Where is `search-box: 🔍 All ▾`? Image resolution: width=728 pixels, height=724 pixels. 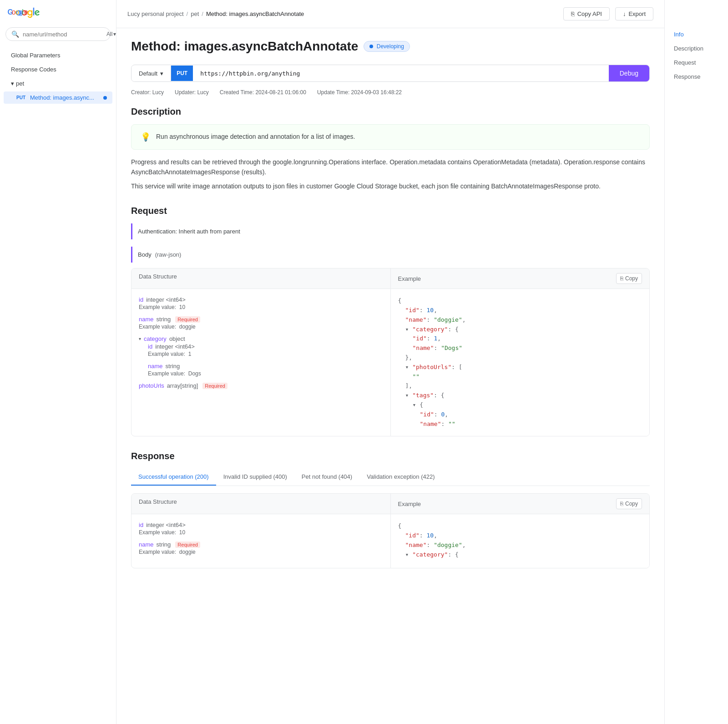 search-box: 🔍 All ▾ is located at coordinates (58, 34).